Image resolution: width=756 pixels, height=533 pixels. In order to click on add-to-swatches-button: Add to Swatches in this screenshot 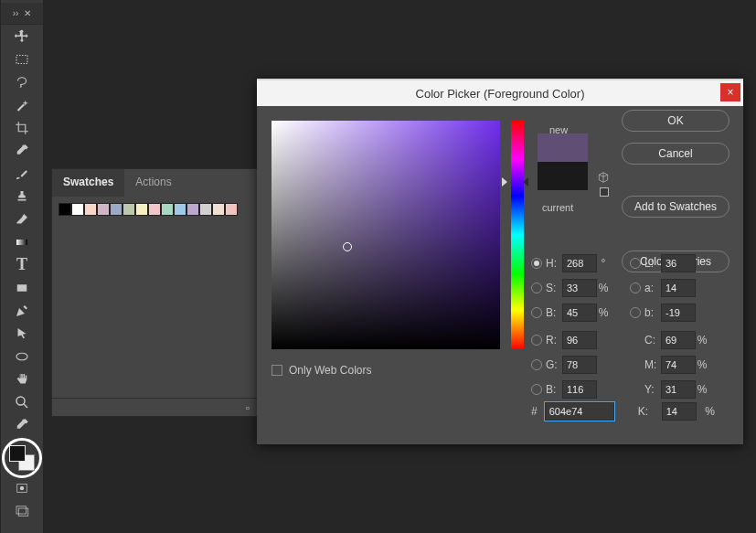, I will do `click(676, 207)`.